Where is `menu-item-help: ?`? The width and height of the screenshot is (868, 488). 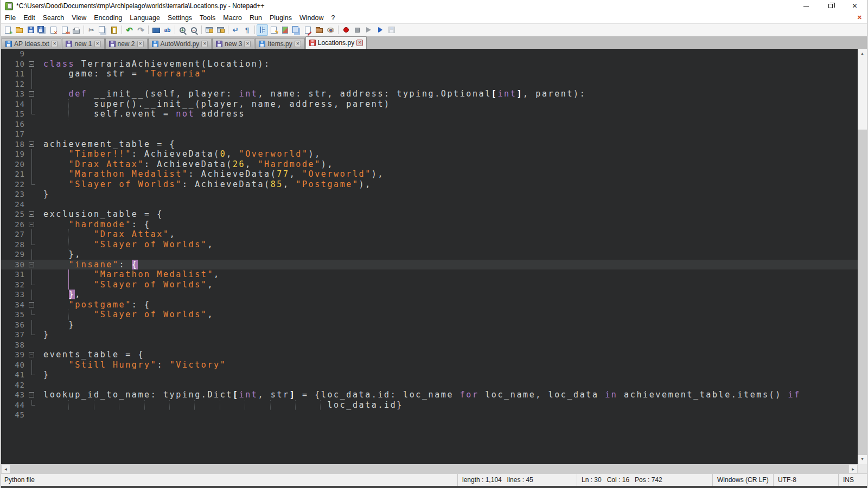 menu-item-help: ? is located at coordinates (333, 18).